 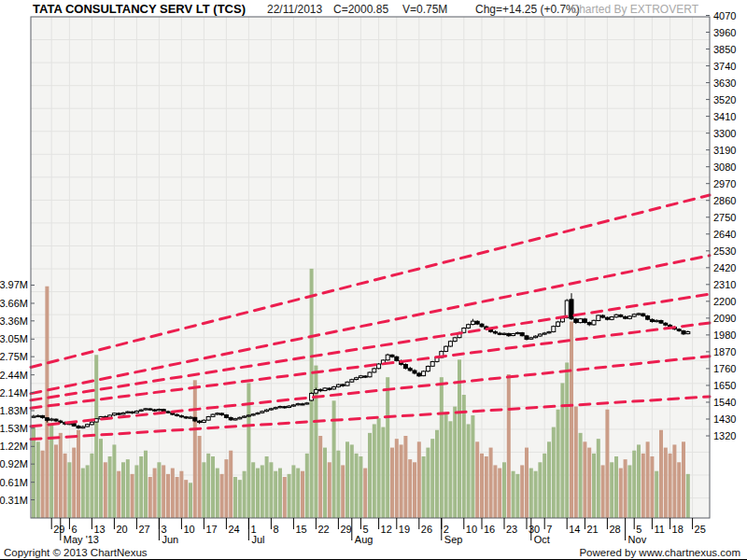 I want to click on month-label: Sep, so click(x=454, y=539).